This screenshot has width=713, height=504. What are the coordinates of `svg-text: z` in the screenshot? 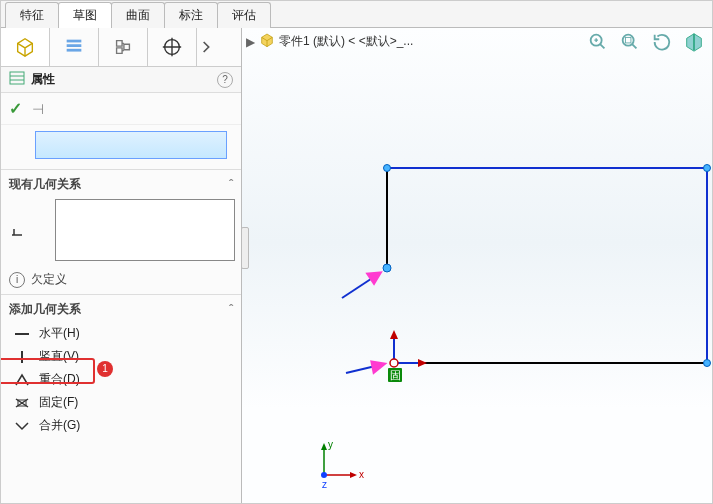 It's located at (324, 484).